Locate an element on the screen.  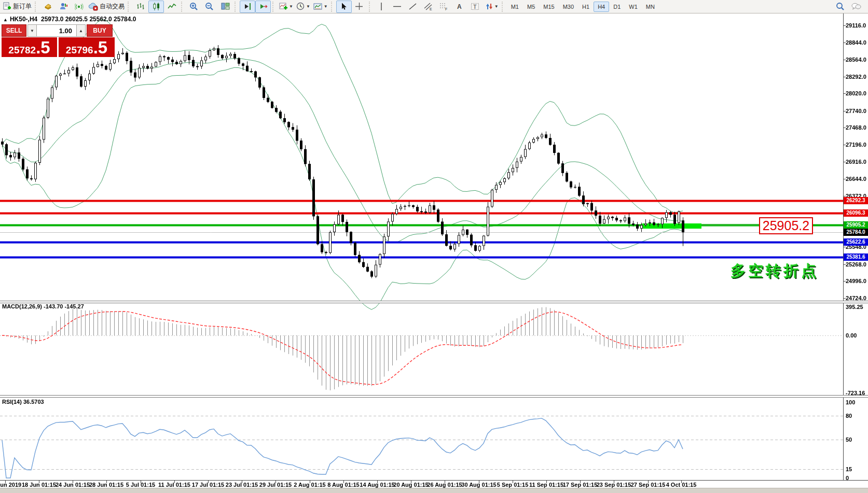
equidistant-channel-button: E is located at coordinates (429, 7).